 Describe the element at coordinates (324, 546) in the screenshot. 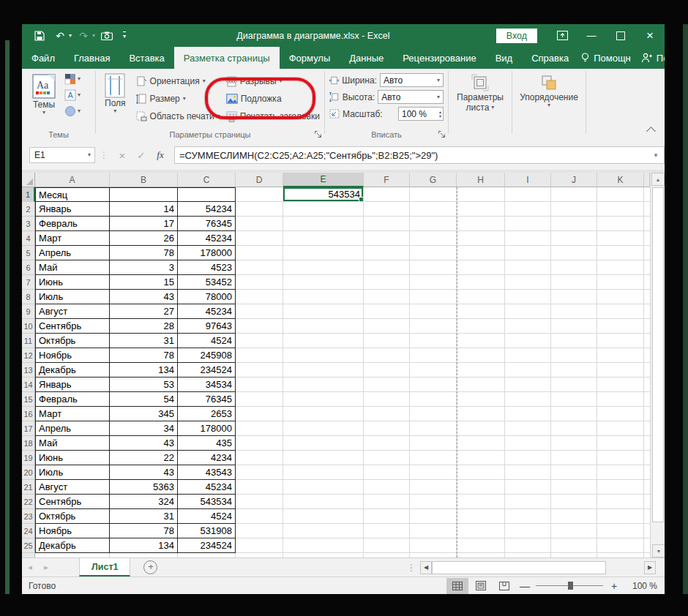

I see `cell-E25` at that location.